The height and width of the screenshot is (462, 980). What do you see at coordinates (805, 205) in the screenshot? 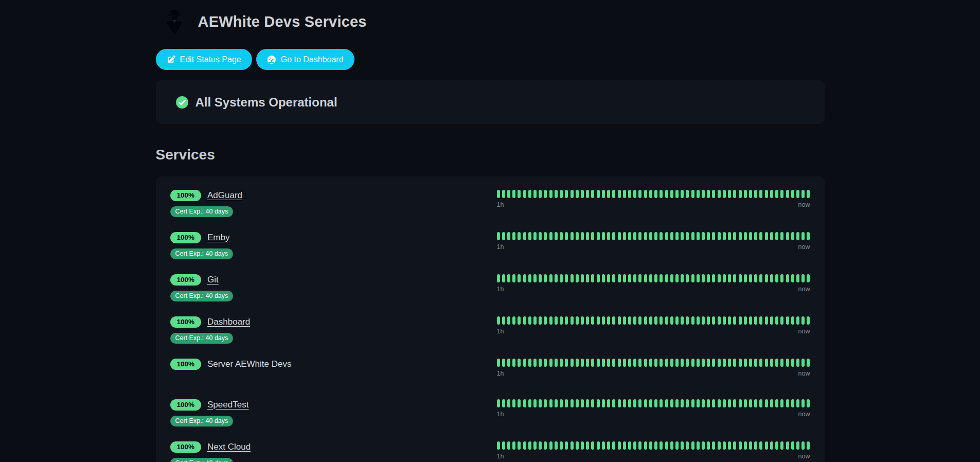
I see `heartbeat-window-end: now` at bounding box center [805, 205].